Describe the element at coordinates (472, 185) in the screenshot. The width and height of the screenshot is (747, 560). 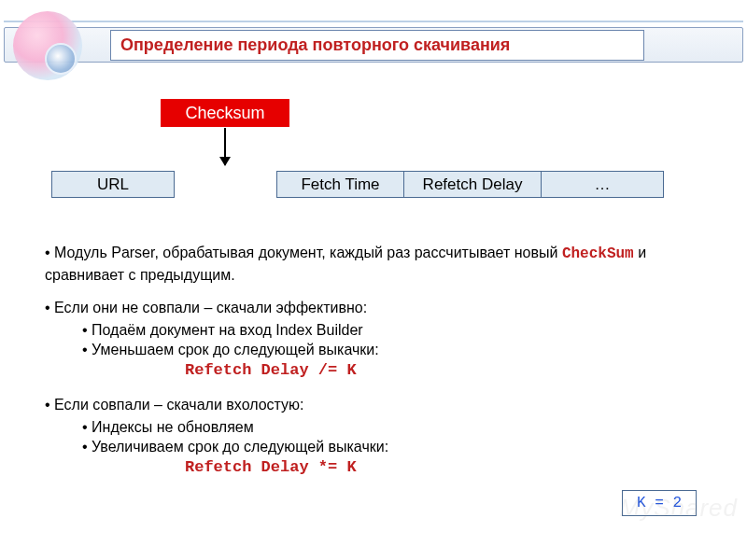
I see `column-refetch-delay: Refetch Delay` at that location.